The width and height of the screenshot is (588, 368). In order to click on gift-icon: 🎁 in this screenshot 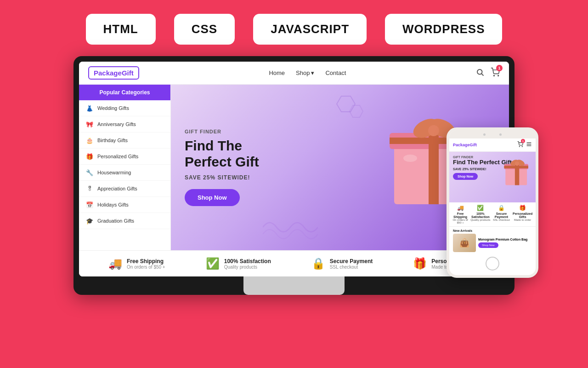, I will do `click(420, 264)`.